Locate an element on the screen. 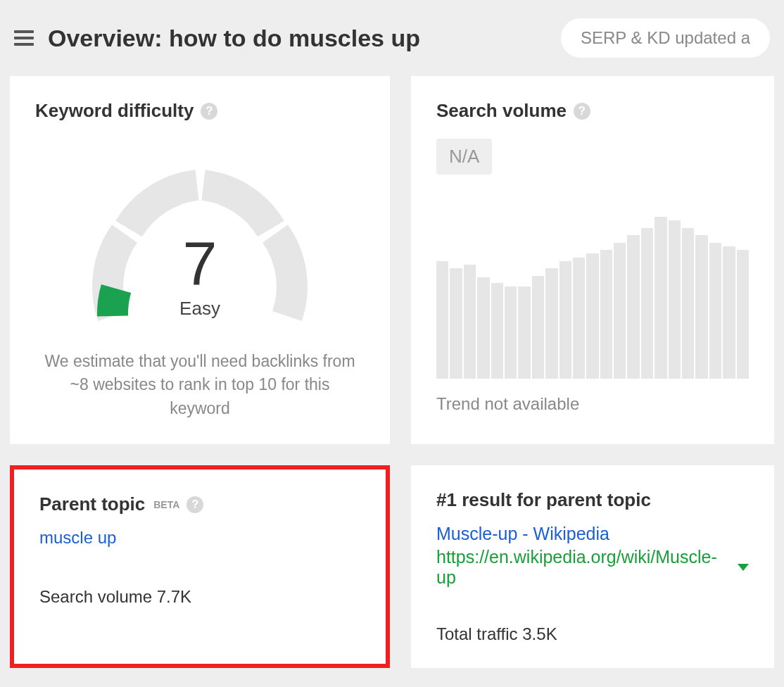 The width and height of the screenshot is (784, 687). result-page-title: Muscle-up - Wikipedia is located at coordinates (593, 534).